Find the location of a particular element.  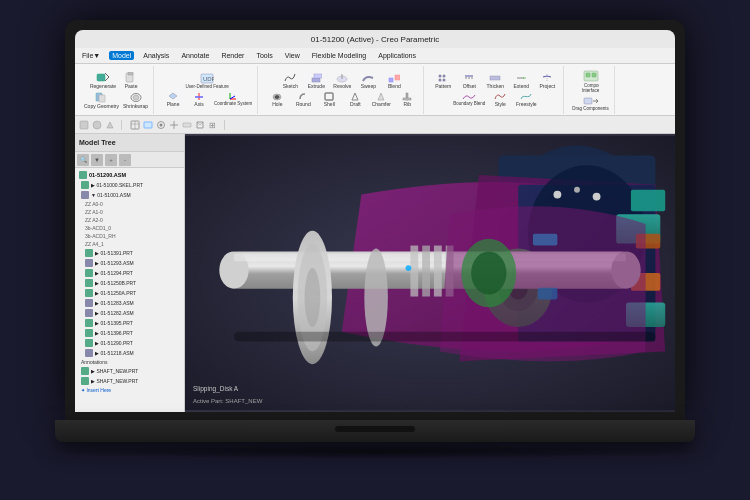

menu-flexible: Flexible Modeling is located at coordinates (339, 56).